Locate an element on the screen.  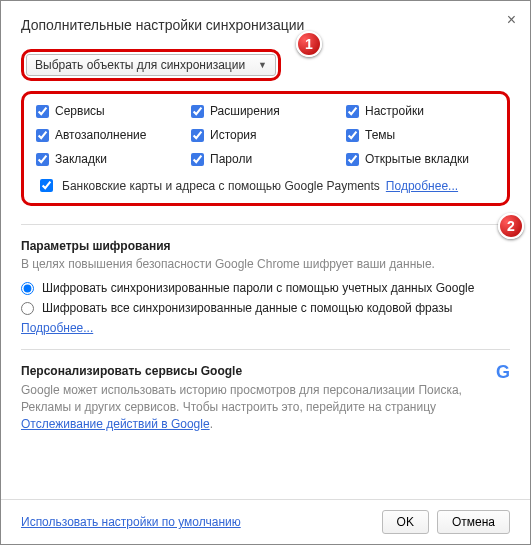
personalize-title: Персонализировать сервисы Google is located at coordinates (266, 371).